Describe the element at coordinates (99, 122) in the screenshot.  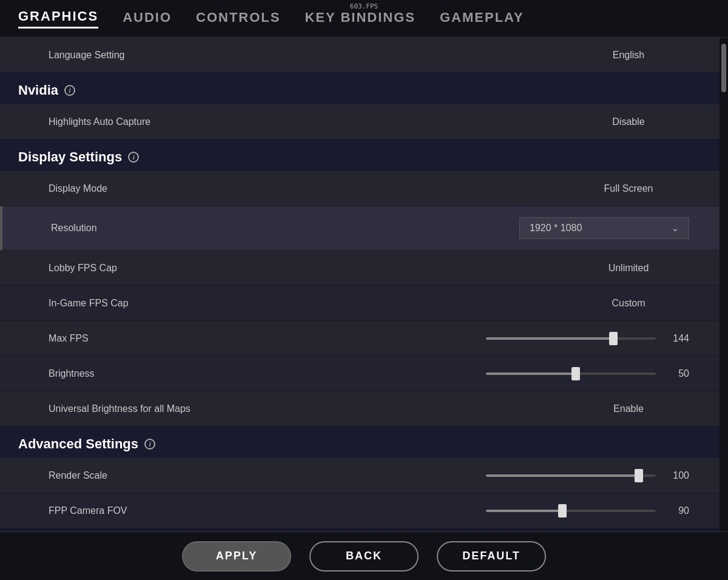
I see `highlights-label: Highlights Auto Capture` at that location.